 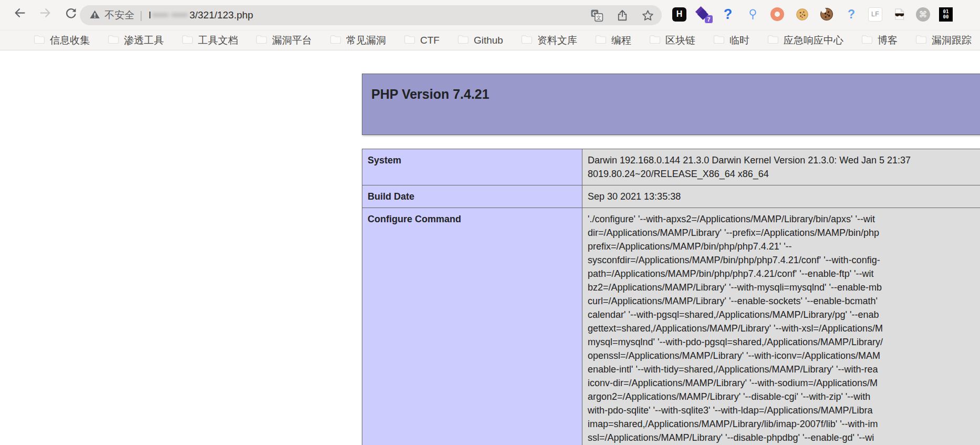 I want to click on omnibox-actions: G文, so click(x=622, y=16).